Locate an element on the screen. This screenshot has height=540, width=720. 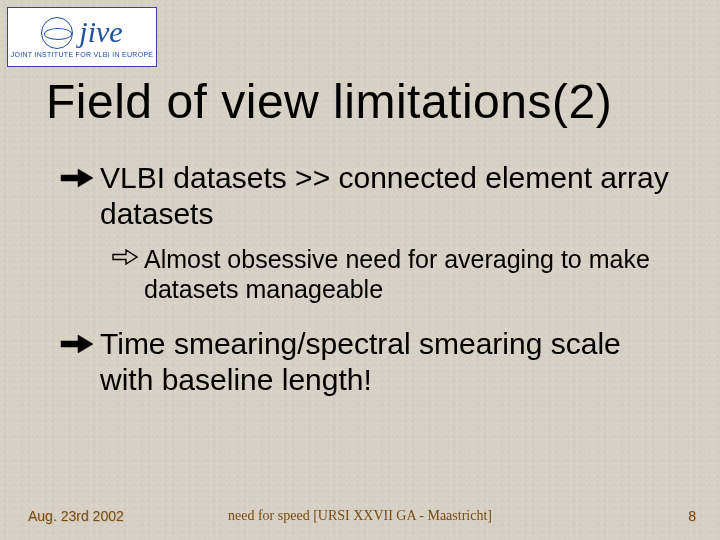
bullet-text: Time smearing/spectral smearing scale wi… is located at coordinates (390, 362).